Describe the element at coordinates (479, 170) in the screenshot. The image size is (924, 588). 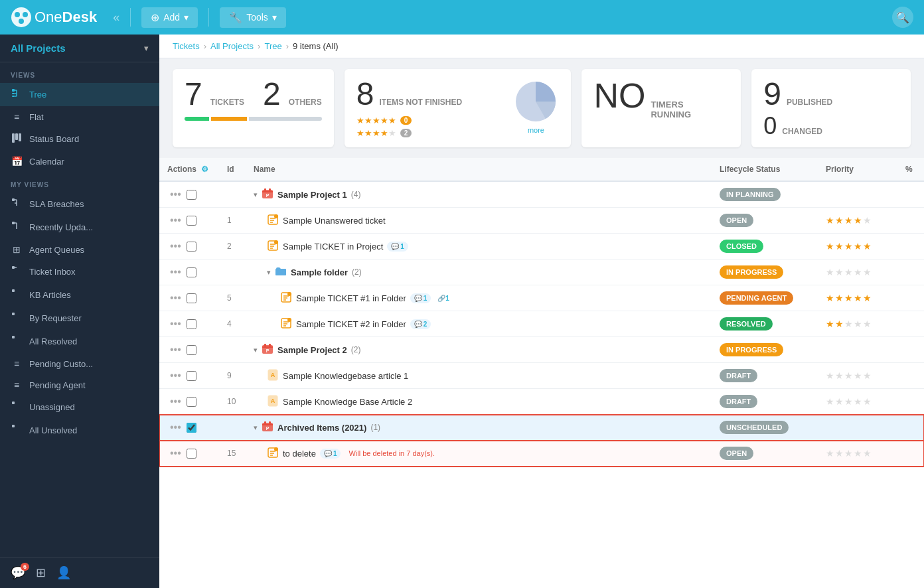
I see `col-name: Name` at that location.